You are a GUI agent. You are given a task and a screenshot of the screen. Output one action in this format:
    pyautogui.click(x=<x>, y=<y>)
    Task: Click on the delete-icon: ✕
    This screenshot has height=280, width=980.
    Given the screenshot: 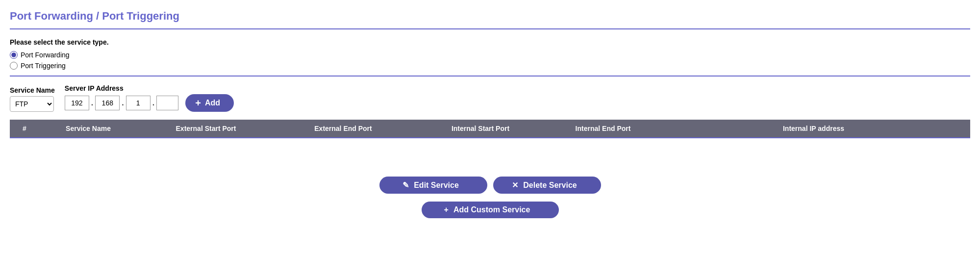 What is the action you would take?
    pyautogui.click(x=515, y=185)
    